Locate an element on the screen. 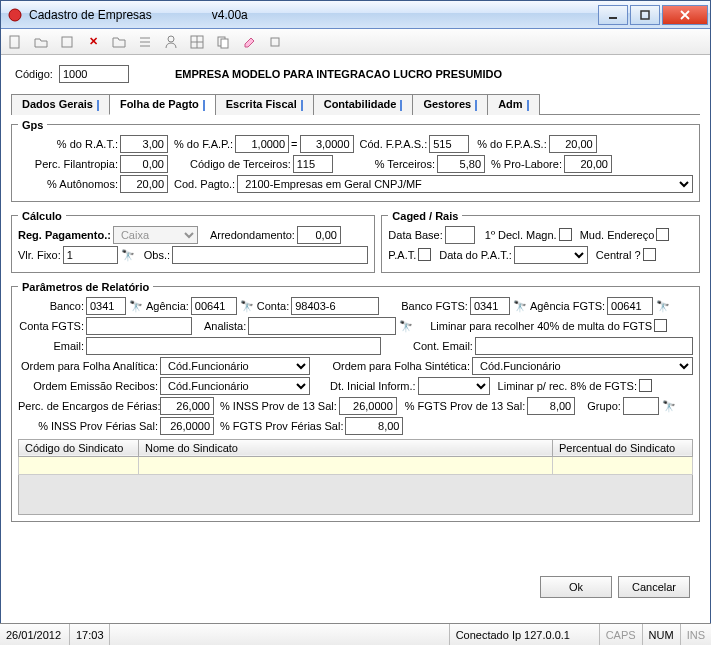 The height and width of the screenshot is (645, 711). agencia-input is located at coordinates (214, 306).